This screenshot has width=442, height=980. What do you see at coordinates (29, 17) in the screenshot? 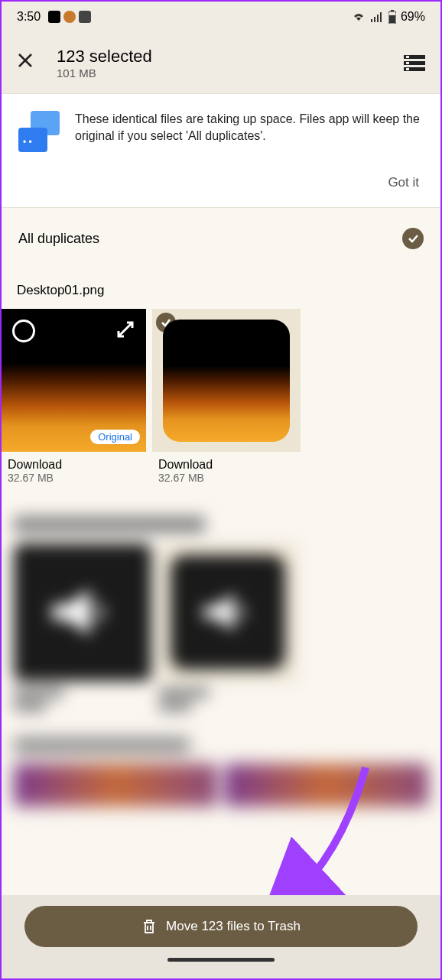
I see `status-time: 3:50` at bounding box center [29, 17].